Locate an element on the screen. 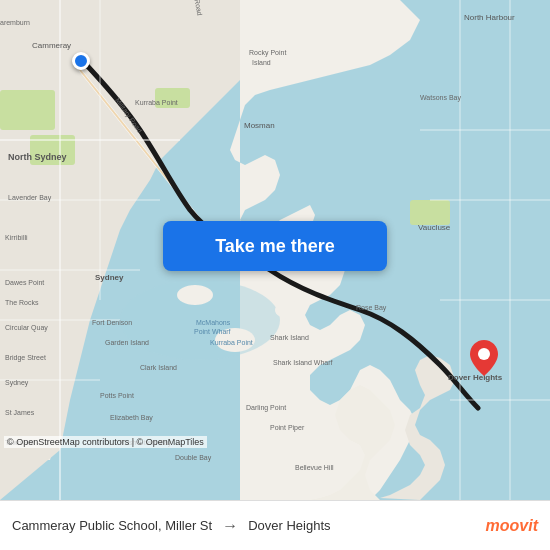  svg-text: Kirribilli is located at coordinates (16, 238).